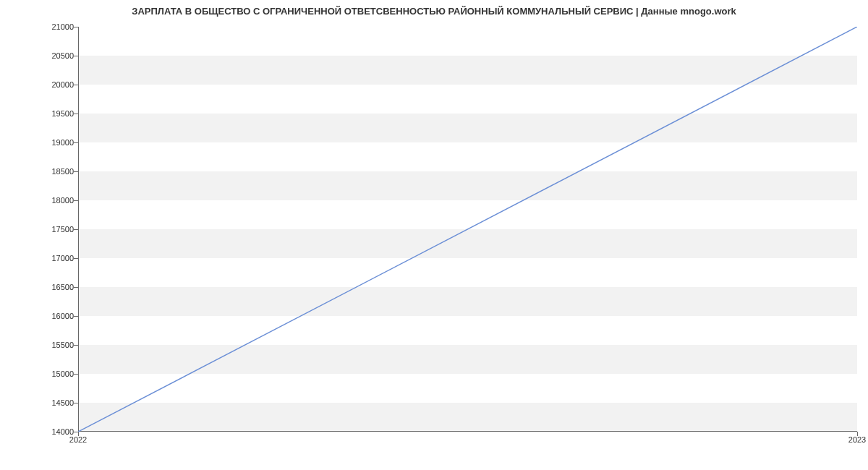 This screenshot has height=470, width=868. What do you see at coordinates (62, 316) in the screenshot?
I see `y-tick-label: 16000` at bounding box center [62, 316].